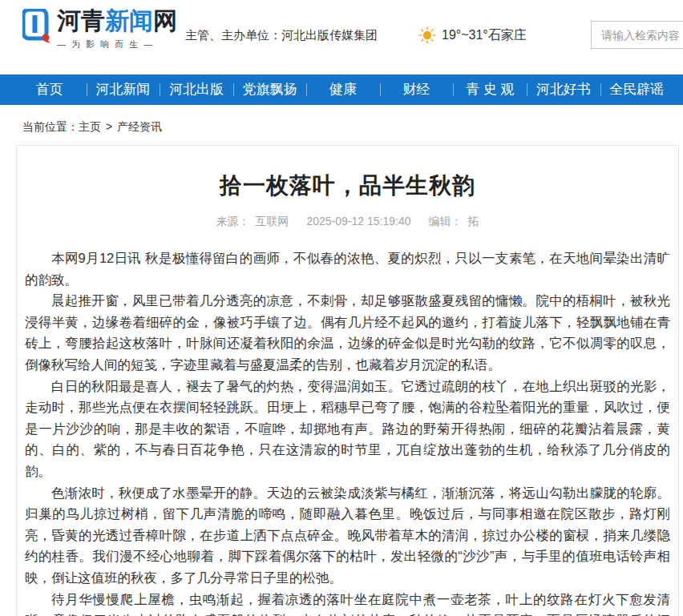 Image resolution: width=683 pixels, height=616 pixels. What do you see at coordinates (139, 127) in the screenshot?
I see `breadcrumb-category-link: 产经资讯` at bounding box center [139, 127].